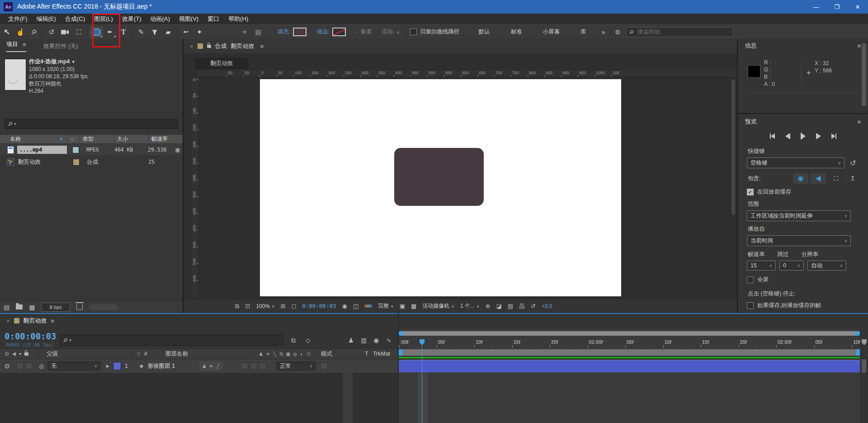  What do you see at coordinates (237, 306) in the screenshot?
I see `always-preview-icon: ⧉` at bounding box center [237, 306].